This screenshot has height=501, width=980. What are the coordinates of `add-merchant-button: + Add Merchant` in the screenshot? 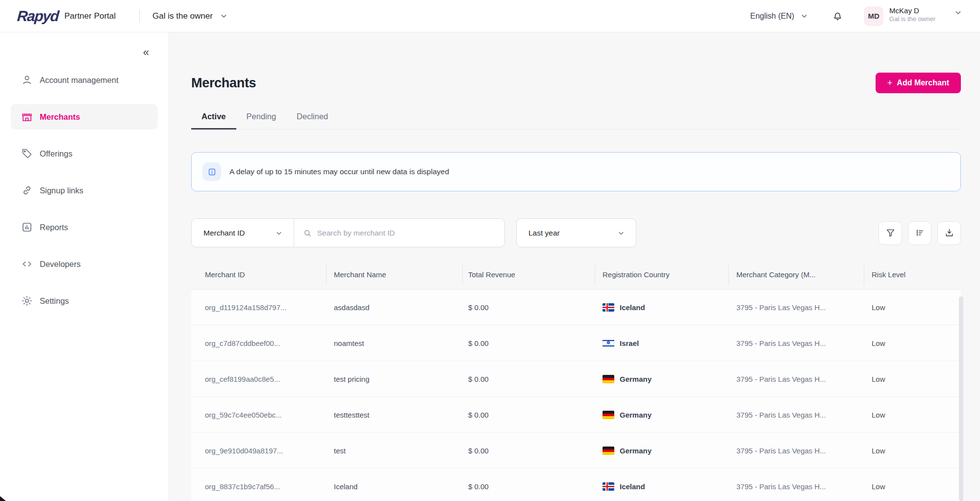 It's located at (918, 83).